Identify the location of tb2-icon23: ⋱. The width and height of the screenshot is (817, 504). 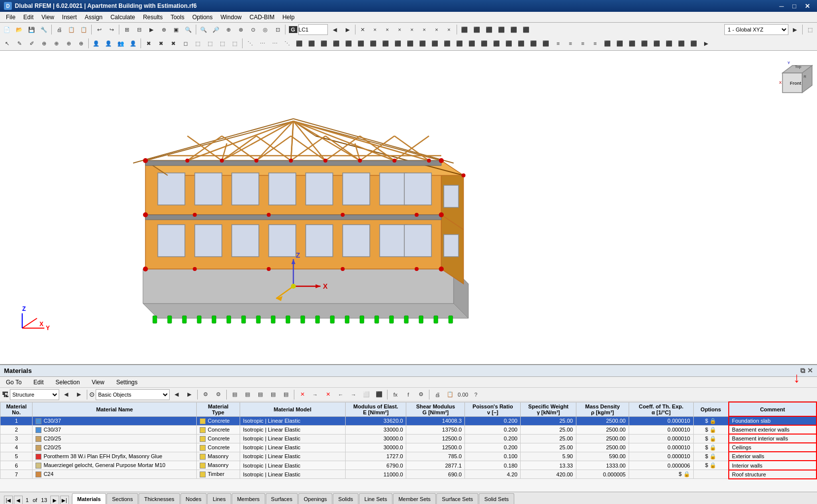
(287, 43).